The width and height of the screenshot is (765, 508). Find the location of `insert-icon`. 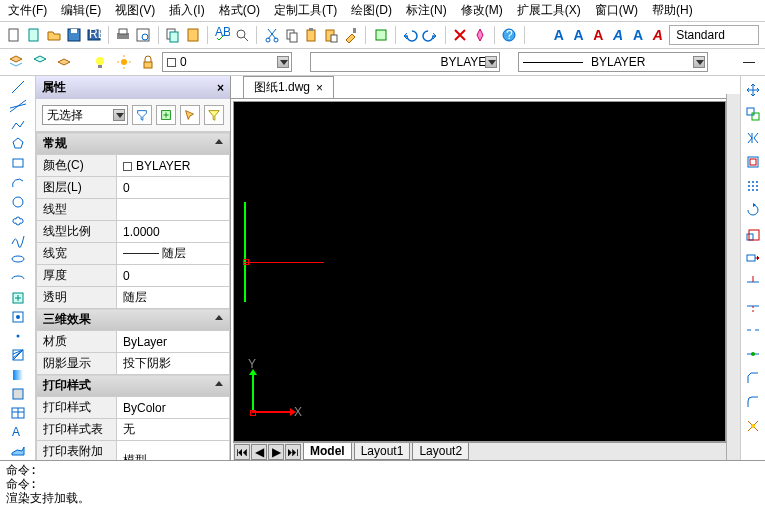

insert-icon is located at coordinates (18, 298).